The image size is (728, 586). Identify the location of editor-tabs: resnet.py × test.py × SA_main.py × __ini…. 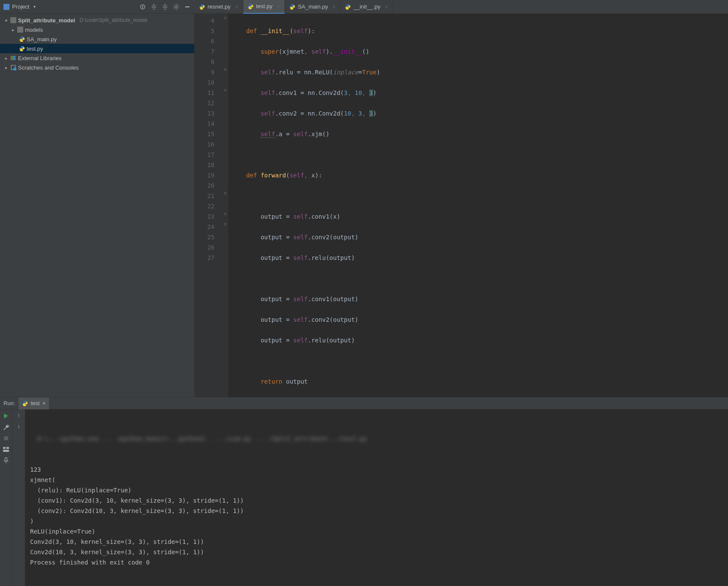
(462, 7).